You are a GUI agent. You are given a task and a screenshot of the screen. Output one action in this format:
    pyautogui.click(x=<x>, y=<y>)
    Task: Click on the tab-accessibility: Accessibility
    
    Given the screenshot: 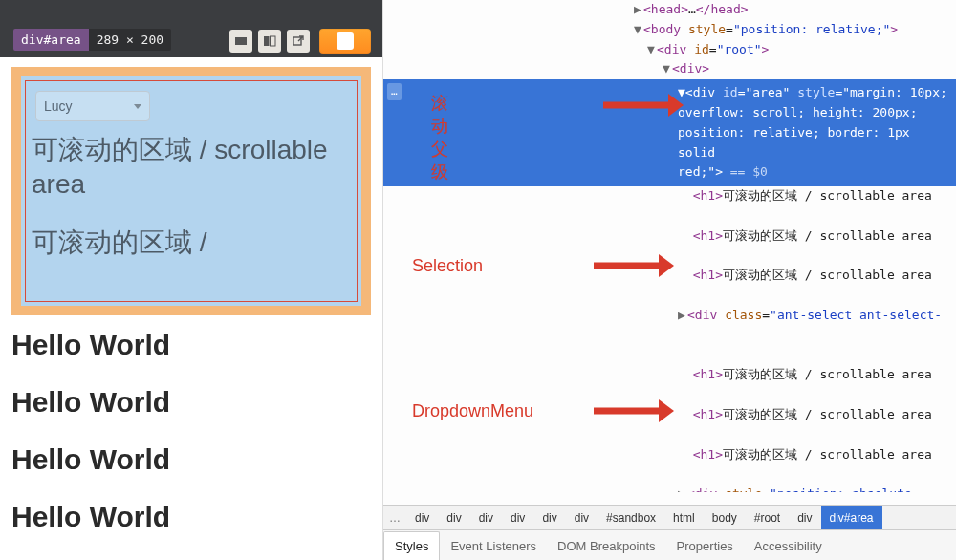 What is the action you would take?
    pyautogui.click(x=788, y=547)
    